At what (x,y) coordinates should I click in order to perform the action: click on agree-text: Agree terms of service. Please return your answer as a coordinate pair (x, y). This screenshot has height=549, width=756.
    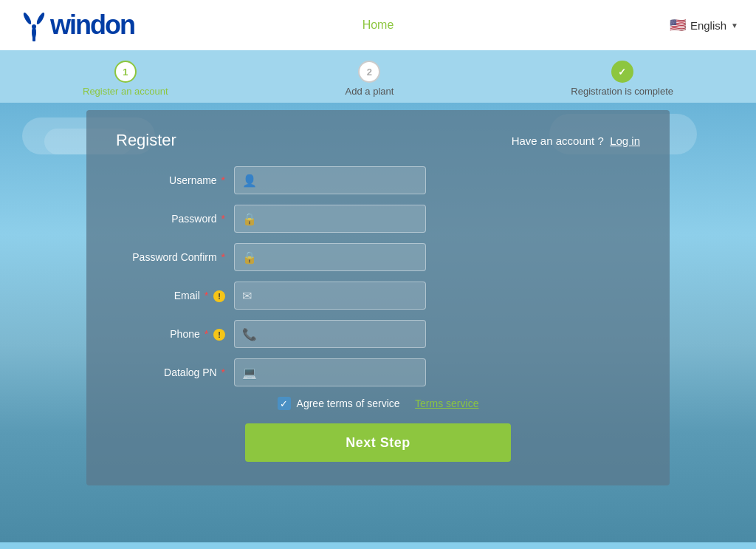
    Looking at the image, I should click on (348, 403).